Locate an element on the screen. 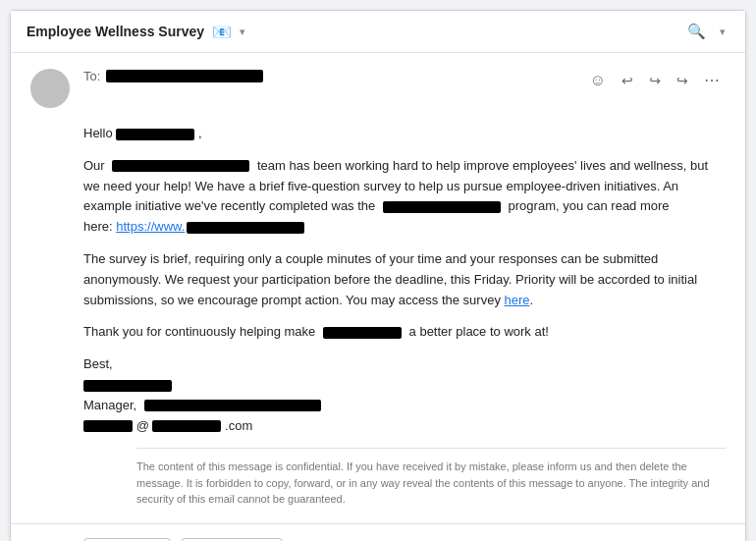  avatar is located at coordinates (50, 88).